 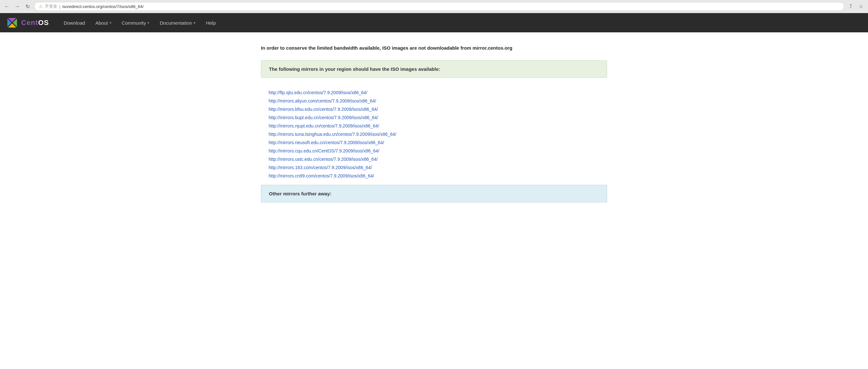 What do you see at coordinates (434, 126) in the screenshot?
I see `mirror-link: http://mirrors.njupt.edu.cn/centos/7.9.2…` at bounding box center [434, 126].